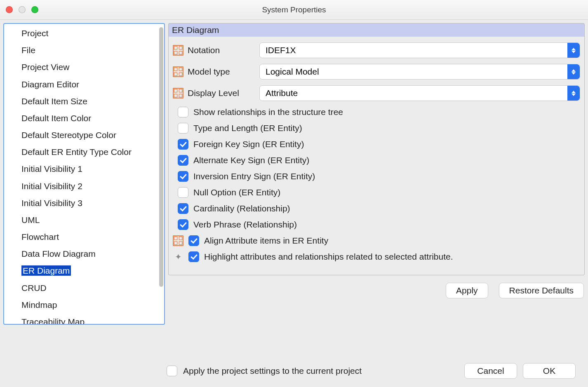 Image resolution: width=588 pixels, height=387 pixels. I want to click on checkbox-label: Verb Phrase (Relationship), so click(245, 225).